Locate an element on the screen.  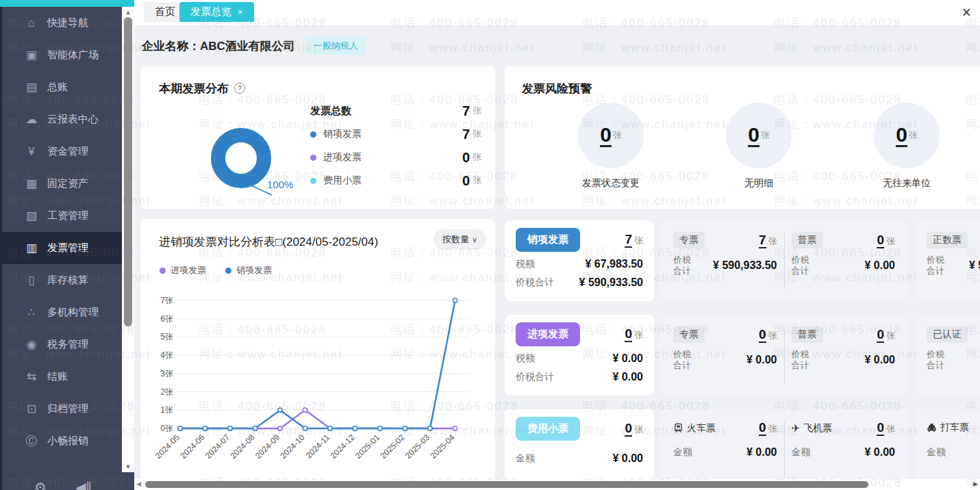
funds-icon: ¥ is located at coordinates (32, 152).